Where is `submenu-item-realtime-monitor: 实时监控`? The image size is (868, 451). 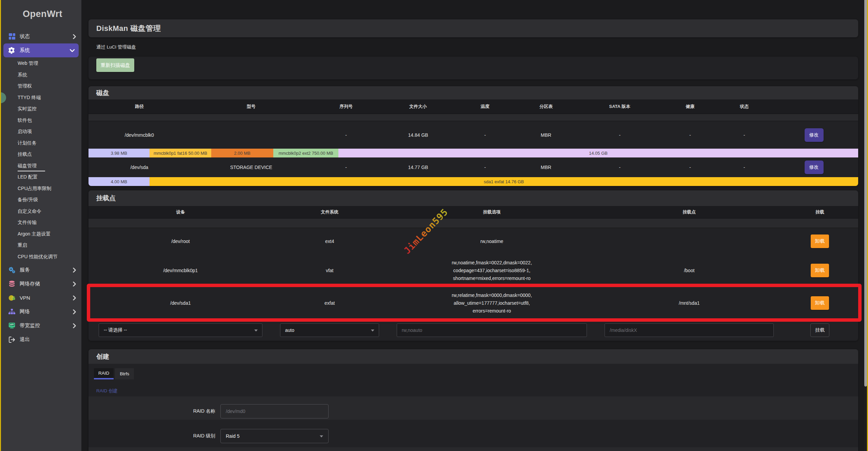 submenu-item-realtime-monitor: 实时监控 is located at coordinates (41, 109).